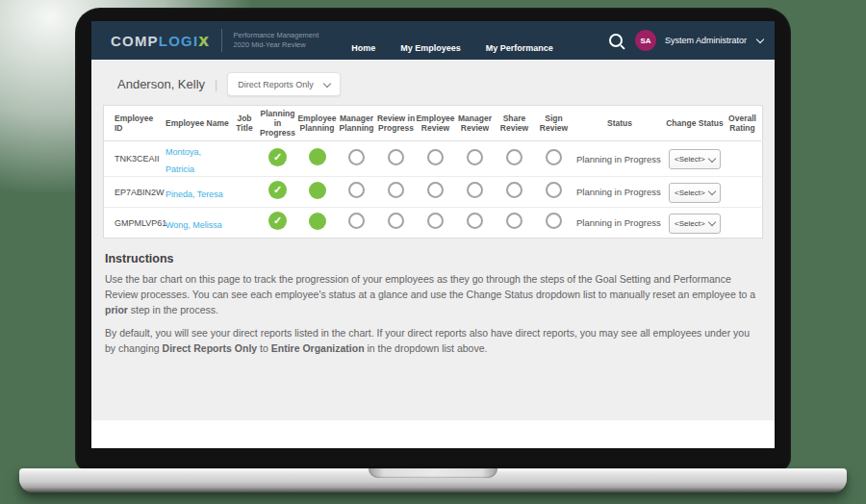 The height and width of the screenshot is (504, 866). What do you see at coordinates (433, 294) in the screenshot?
I see `instructions-paragraph-1: Use the bar chart on this page to track …` at bounding box center [433, 294].